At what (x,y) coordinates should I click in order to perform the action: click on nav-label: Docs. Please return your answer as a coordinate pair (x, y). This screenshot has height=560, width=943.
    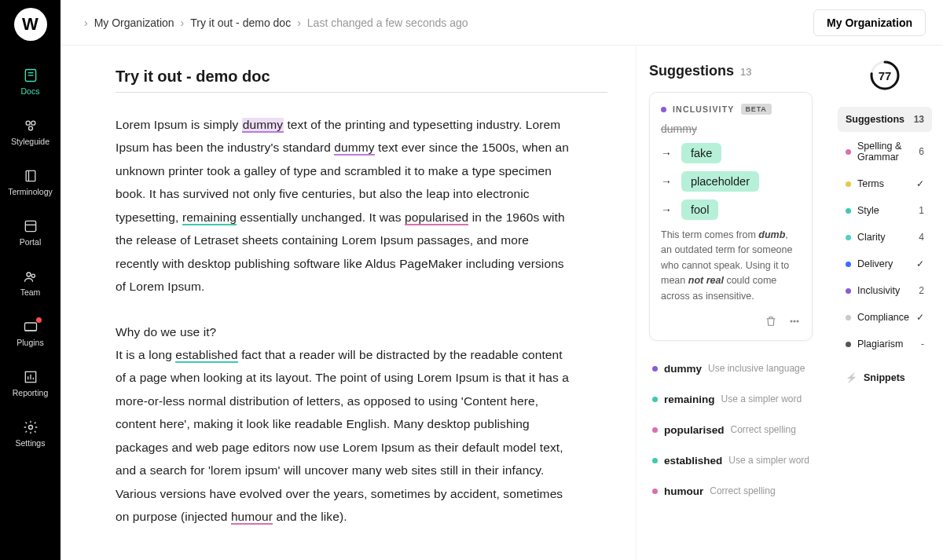
    Looking at the image, I should click on (31, 91).